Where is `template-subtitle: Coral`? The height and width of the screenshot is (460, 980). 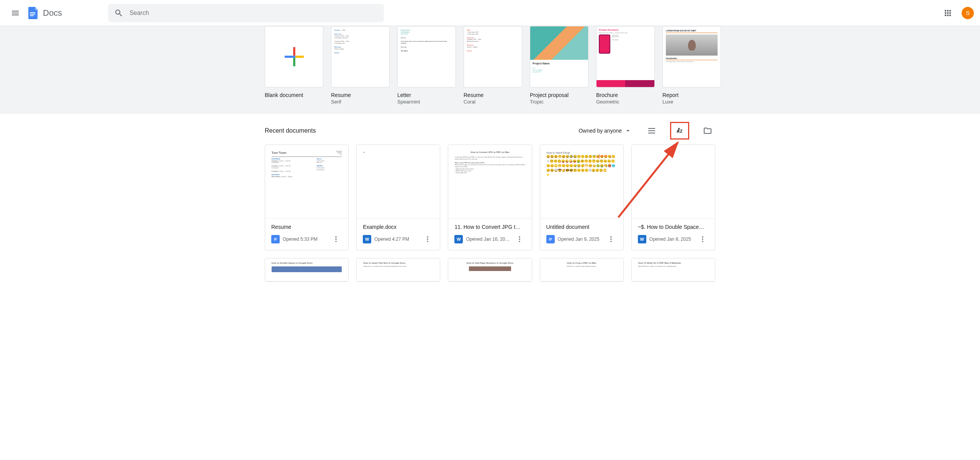
template-subtitle: Coral is located at coordinates (493, 102).